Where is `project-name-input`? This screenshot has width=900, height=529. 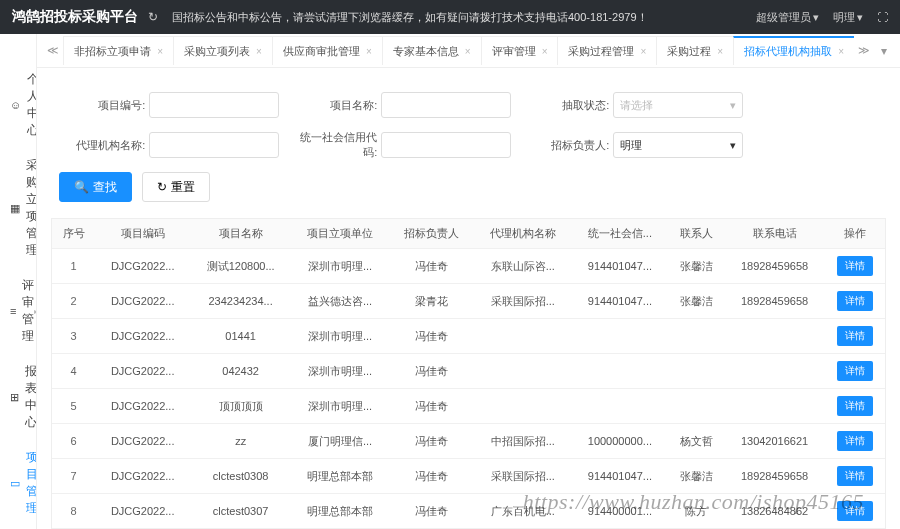 project-name-input is located at coordinates (446, 105).